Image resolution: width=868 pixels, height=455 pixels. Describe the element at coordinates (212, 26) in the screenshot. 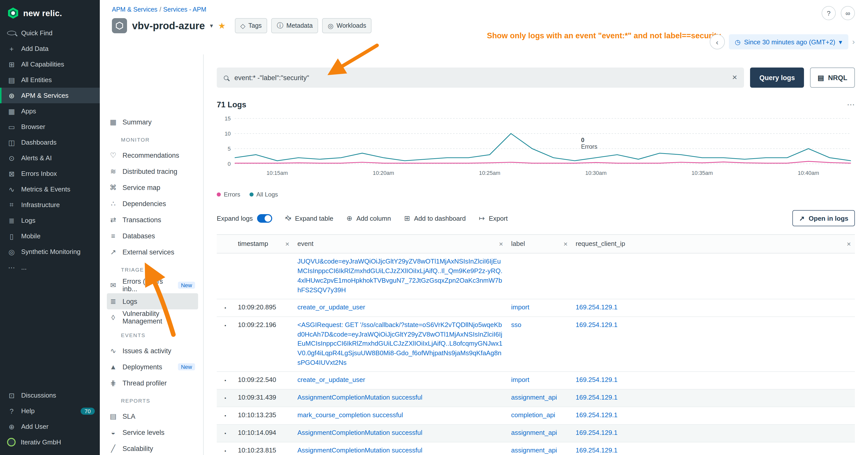

I see `chevron-down-icon: ▾` at that location.